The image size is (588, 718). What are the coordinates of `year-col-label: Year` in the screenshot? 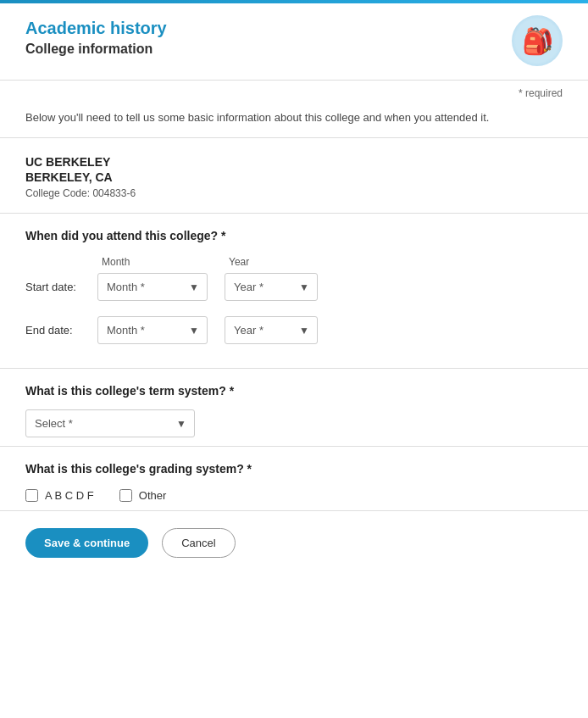 It's located at (280, 262).